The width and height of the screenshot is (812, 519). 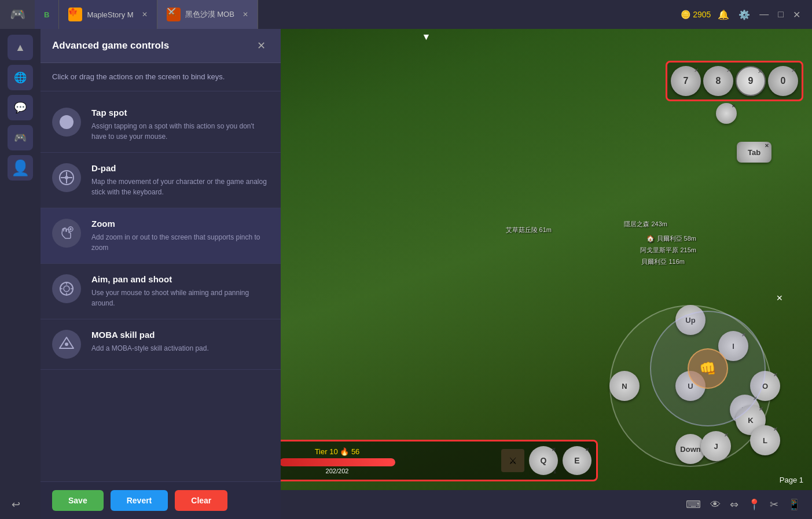 What do you see at coordinates (20, 78) in the screenshot?
I see `sidebar-item-globe: 🌐` at bounding box center [20, 78].